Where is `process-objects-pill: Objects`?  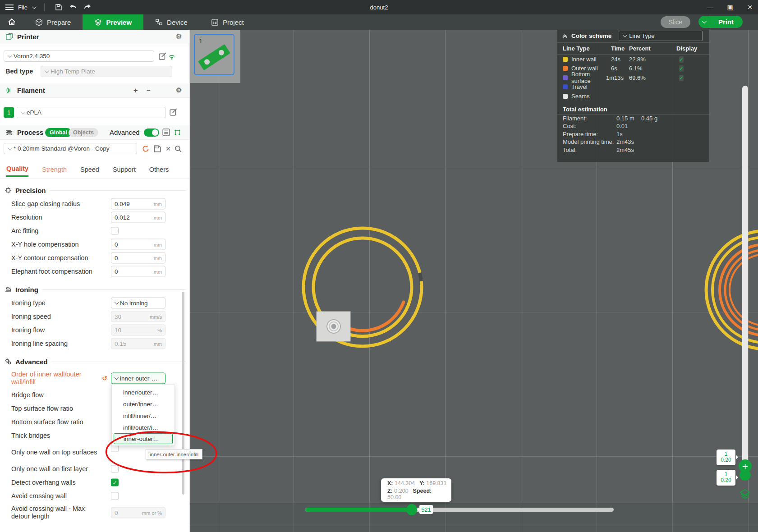
process-objects-pill: Objects is located at coordinates (83, 133).